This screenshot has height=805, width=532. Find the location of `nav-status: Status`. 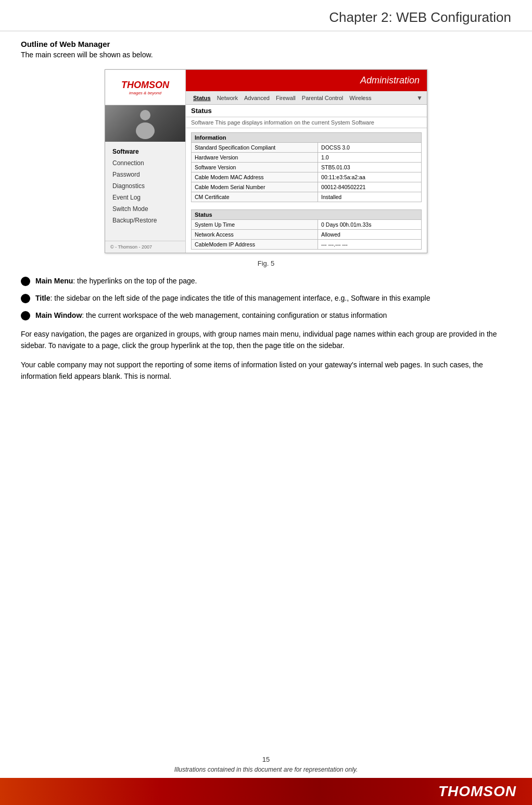

nav-status: Status is located at coordinates (202, 98).